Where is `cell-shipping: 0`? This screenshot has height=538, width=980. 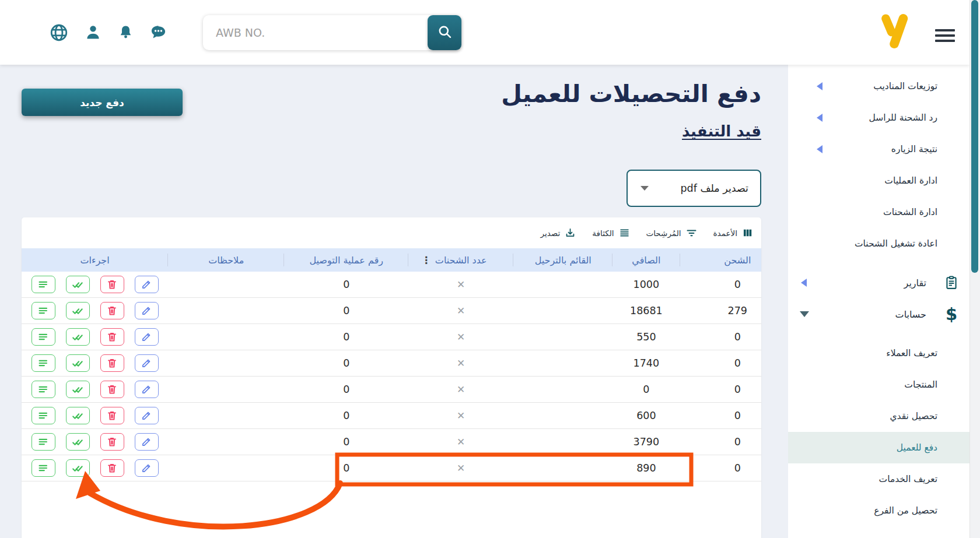 cell-shipping: 0 is located at coordinates (721, 389).